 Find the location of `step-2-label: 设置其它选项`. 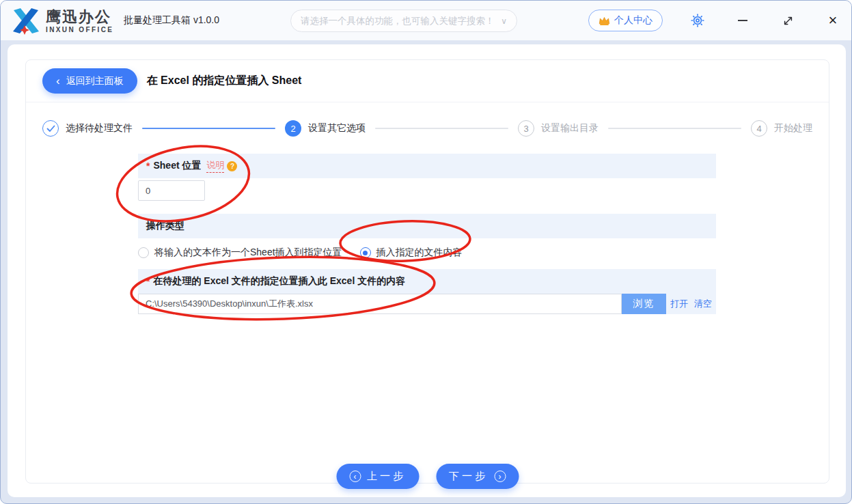

step-2-label: 设置其它选项 is located at coordinates (337, 128).